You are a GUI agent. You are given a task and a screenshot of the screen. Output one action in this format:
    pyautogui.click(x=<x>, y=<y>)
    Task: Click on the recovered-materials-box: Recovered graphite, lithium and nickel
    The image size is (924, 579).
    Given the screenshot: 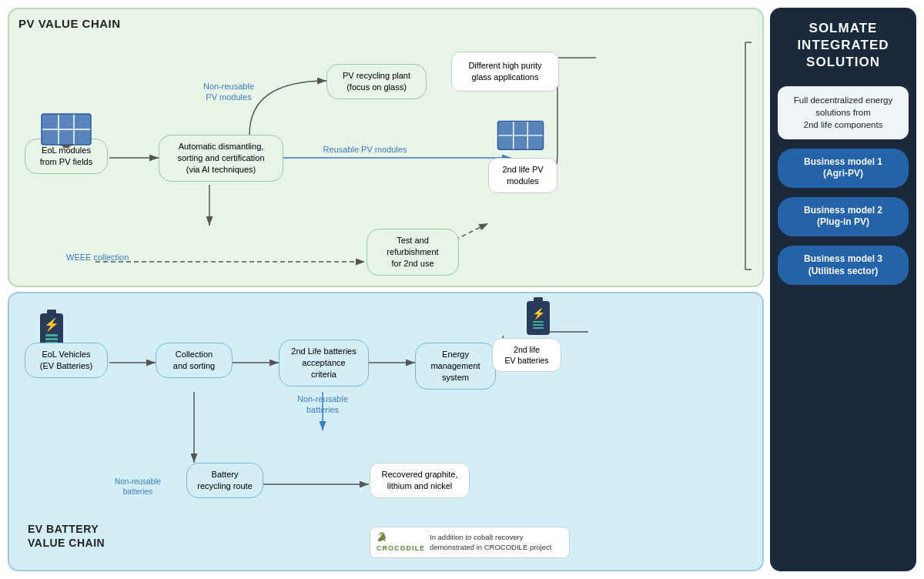 What is the action you would take?
    pyautogui.click(x=420, y=480)
    